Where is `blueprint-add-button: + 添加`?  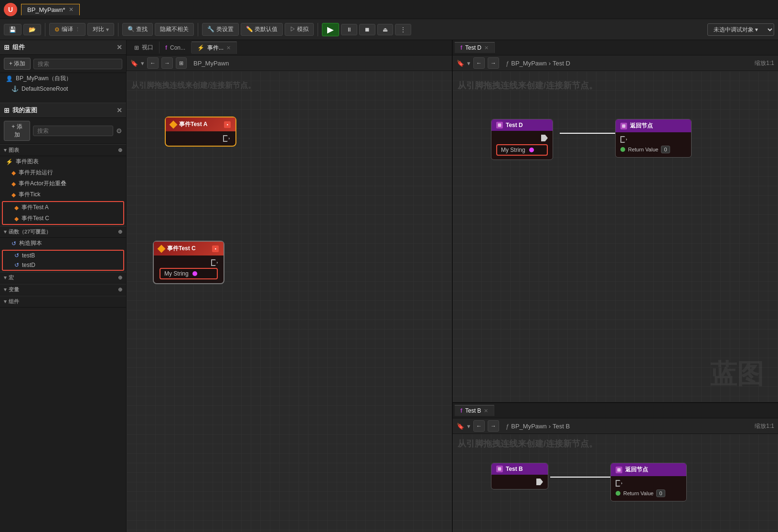 blueprint-add-button: + 添加 is located at coordinates (17, 131).